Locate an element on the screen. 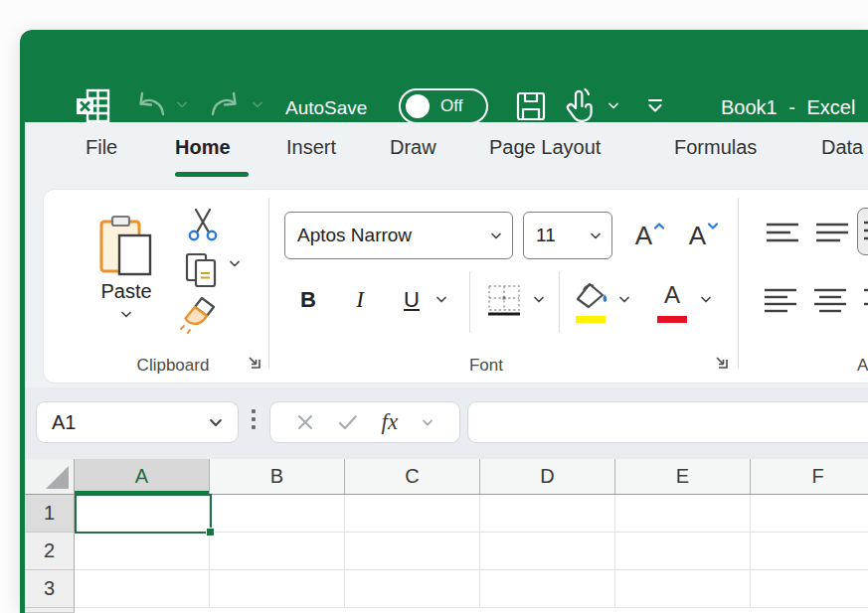  undo-button is located at coordinates (159, 104).